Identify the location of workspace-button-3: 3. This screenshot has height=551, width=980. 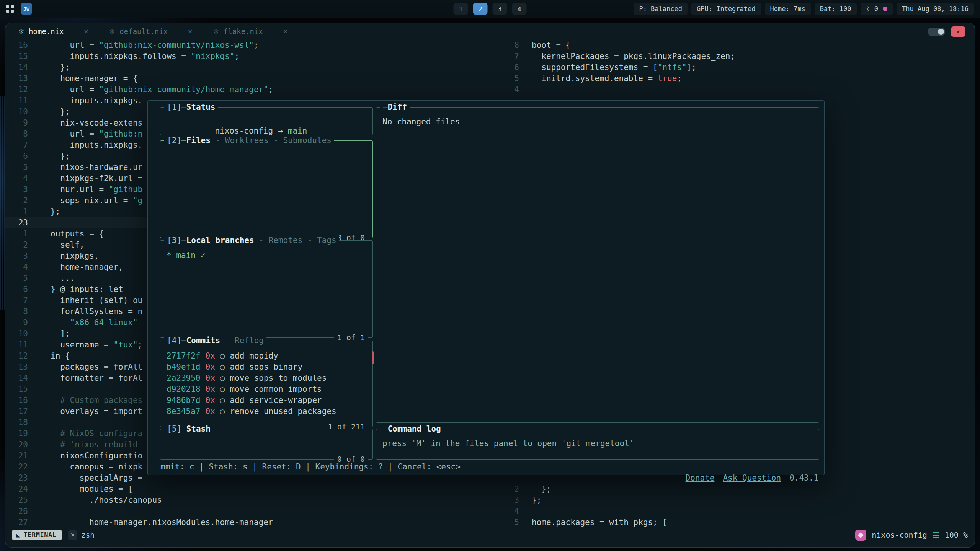
(500, 9).